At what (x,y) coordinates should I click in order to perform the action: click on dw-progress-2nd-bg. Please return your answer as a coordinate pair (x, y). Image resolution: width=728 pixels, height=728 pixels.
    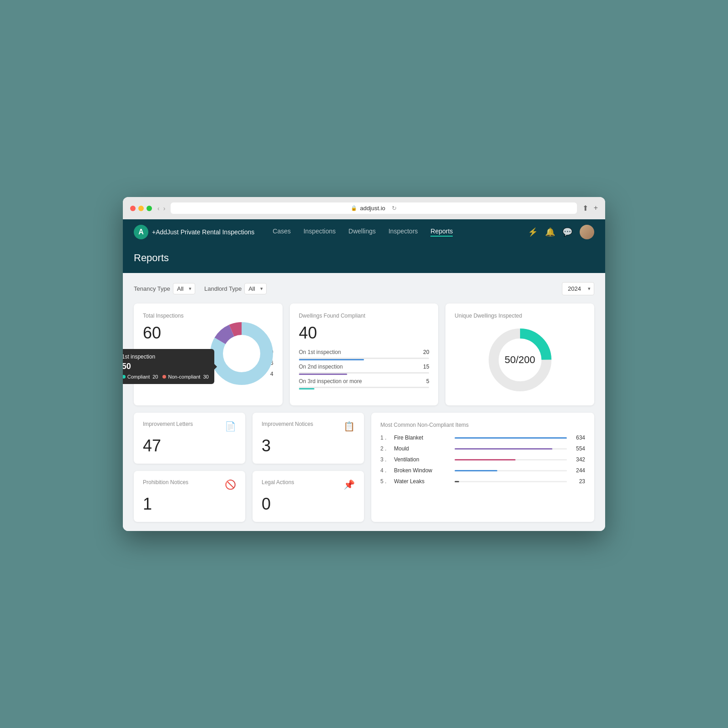
    Looking at the image, I should click on (364, 373).